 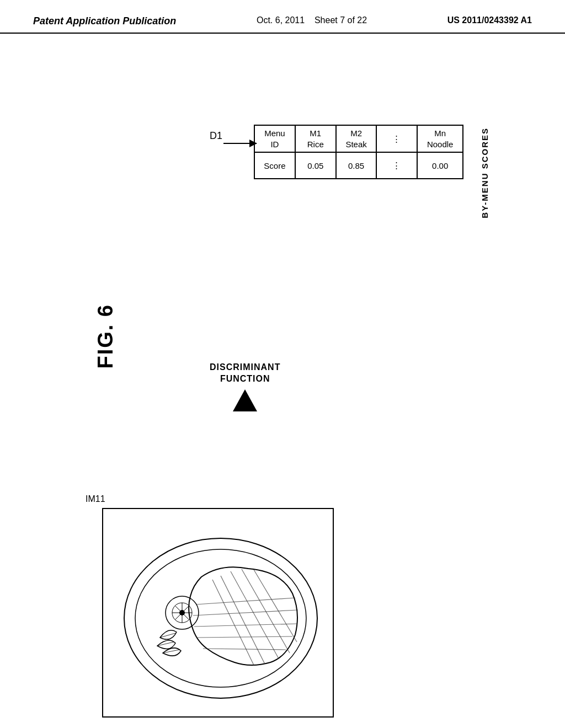 I want to click on page-header: Patent Application Publication Oct. 6, 2…, so click(x=282, y=17).